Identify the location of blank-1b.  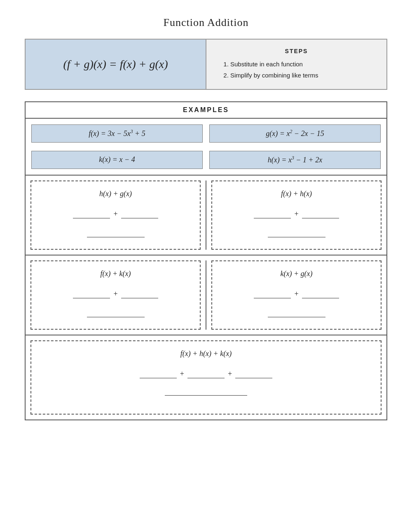
(140, 214).